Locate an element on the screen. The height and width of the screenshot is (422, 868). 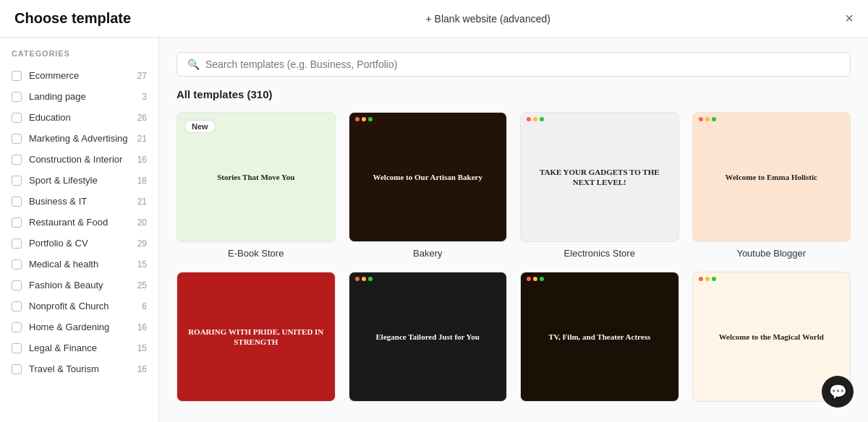
category-count: 6 is located at coordinates (145, 306).